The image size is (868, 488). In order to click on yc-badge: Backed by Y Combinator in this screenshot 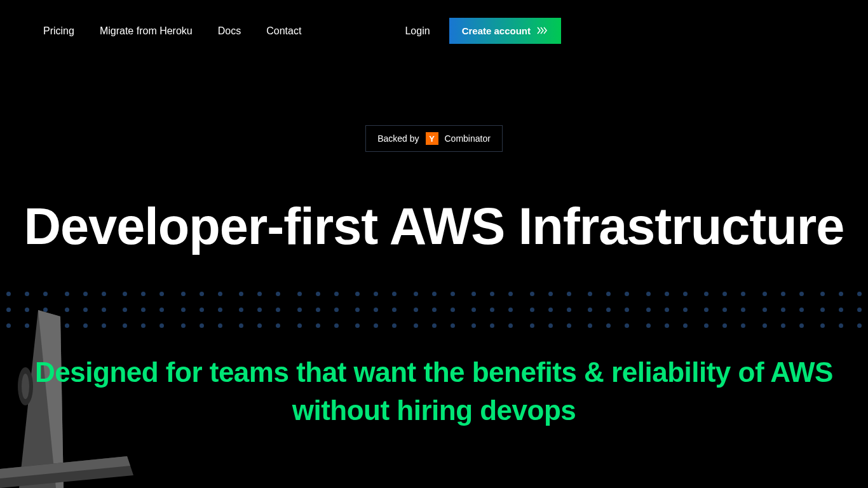, I will do `click(434, 139)`.